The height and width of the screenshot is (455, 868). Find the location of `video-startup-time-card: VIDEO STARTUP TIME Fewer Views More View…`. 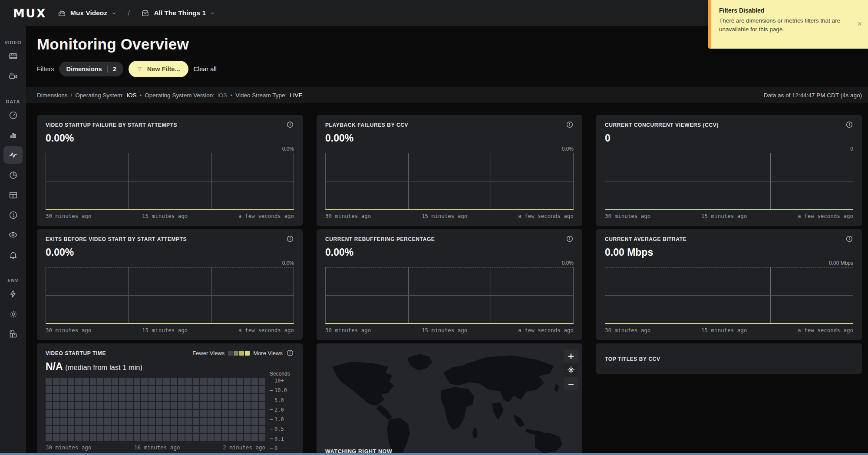

video-startup-time-card: VIDEO STARTUP TIME Fewer Views More View… is located at coordinates (170, 399).